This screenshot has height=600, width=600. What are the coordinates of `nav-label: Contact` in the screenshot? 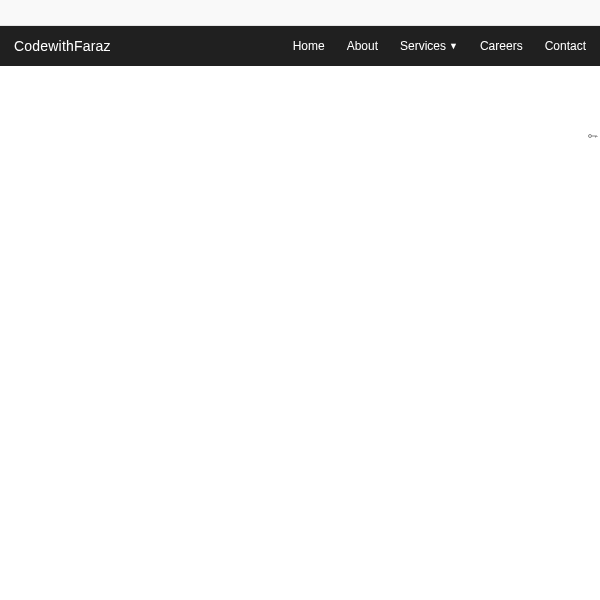 It's located at (566, 46).